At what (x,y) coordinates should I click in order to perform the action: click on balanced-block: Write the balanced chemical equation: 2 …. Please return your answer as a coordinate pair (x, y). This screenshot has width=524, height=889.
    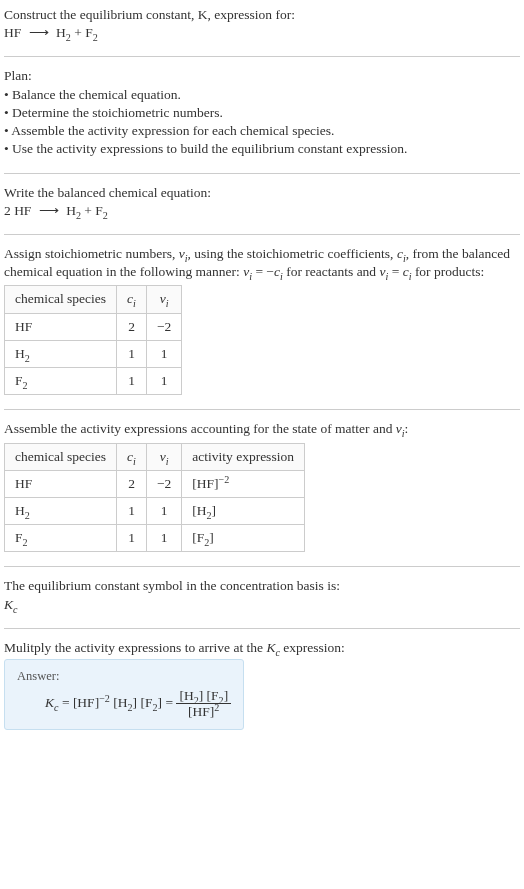
    Looking at the image, I should click on (262, 202).